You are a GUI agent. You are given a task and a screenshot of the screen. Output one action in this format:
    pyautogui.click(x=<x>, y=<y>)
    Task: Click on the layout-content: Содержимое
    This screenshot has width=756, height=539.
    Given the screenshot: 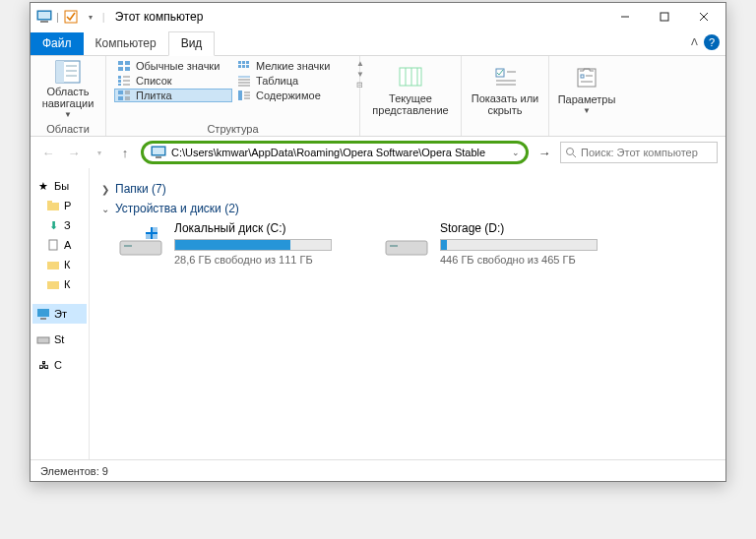 What is the action you would take?
    pyautogui.click(x=293, y=95)
    